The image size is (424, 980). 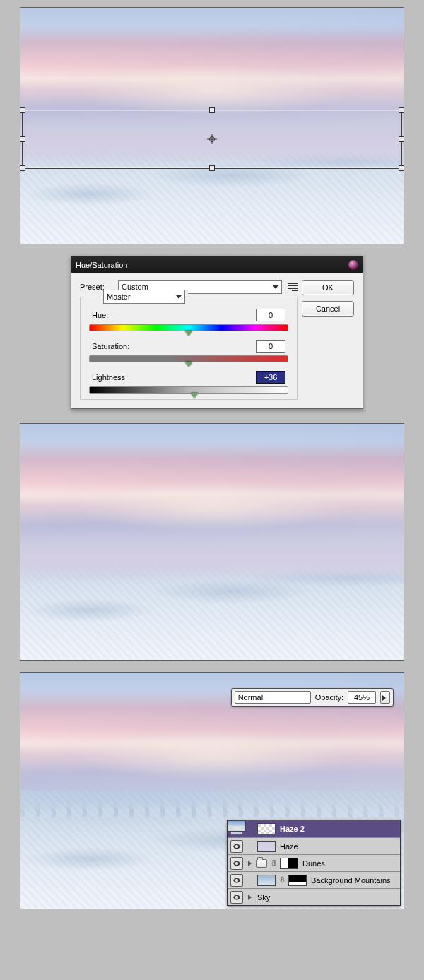 What do you see at coordinates (189, 328) in the screenshot?
I see `hue-slider` at bounding box center [189, 328].